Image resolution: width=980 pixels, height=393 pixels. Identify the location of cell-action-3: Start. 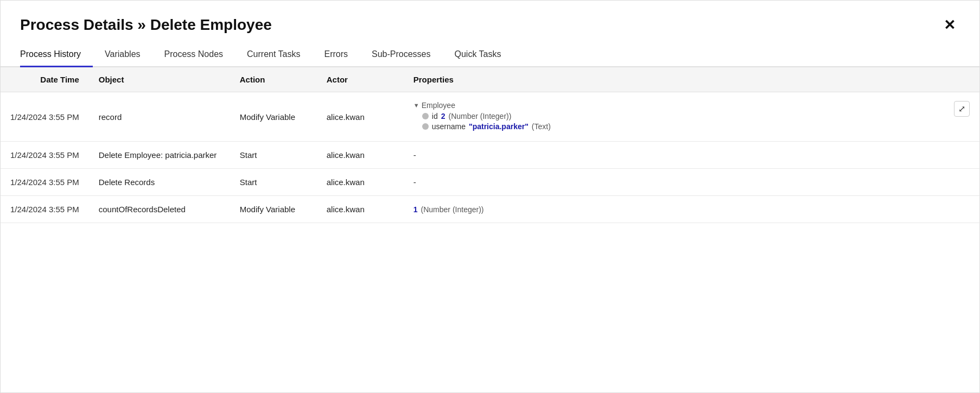
(273, 182).